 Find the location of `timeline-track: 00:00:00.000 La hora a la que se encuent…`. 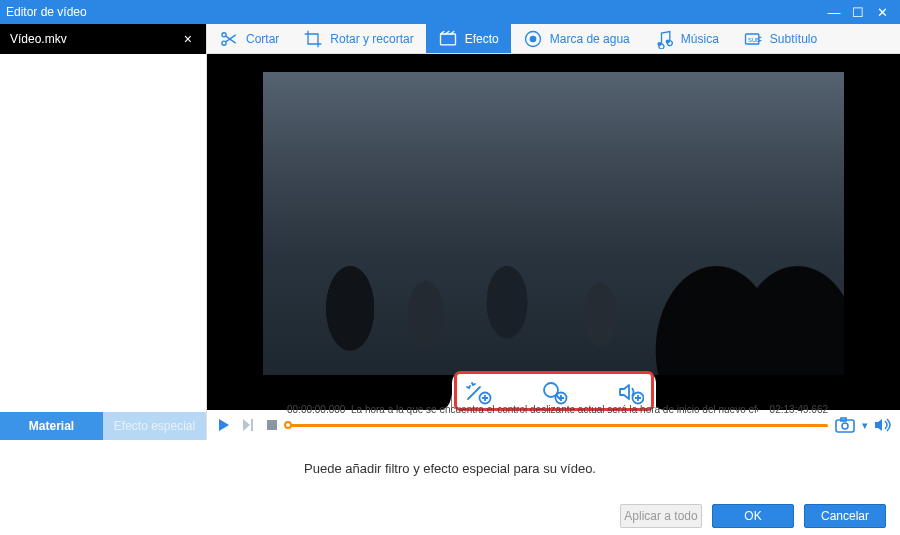

timeline-track: 00:00:00.000 La hora a la que se encuent… is located at coordinates (558, 425).